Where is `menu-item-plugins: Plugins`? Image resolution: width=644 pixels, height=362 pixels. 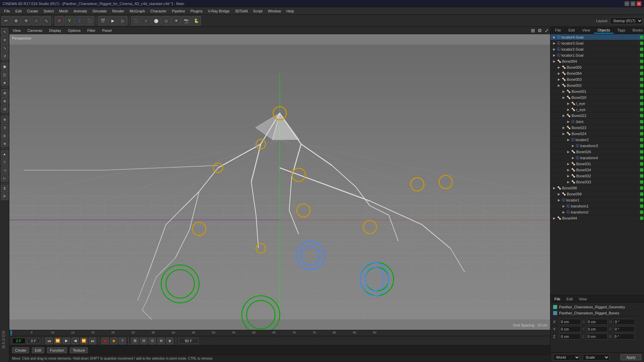 menu-item-plugins: Plugins is located at coordinates (197, 11).